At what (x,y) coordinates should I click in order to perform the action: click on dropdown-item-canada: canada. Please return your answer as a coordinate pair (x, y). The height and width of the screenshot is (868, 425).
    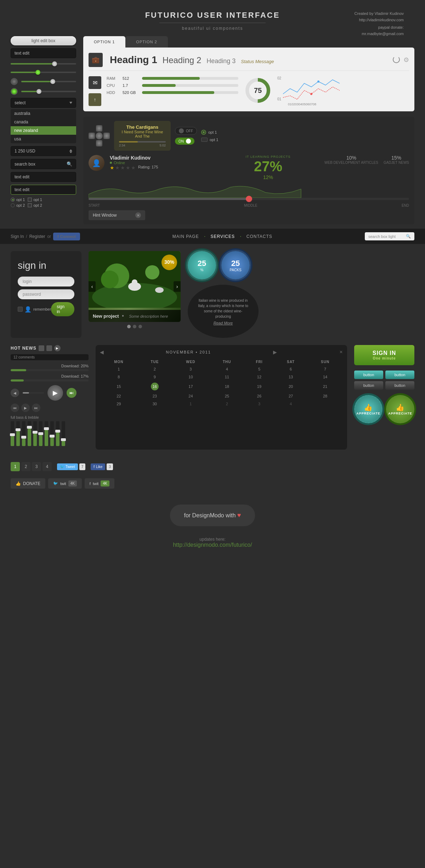
    Looking at the image, I should click on (43, 122).